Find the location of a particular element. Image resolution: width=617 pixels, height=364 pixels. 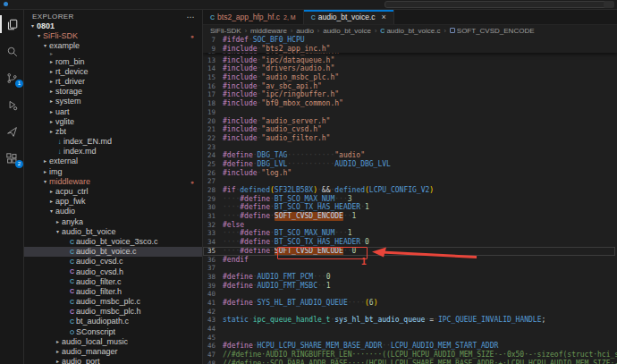

code-line: 44 is located at coordinates (410, 329).